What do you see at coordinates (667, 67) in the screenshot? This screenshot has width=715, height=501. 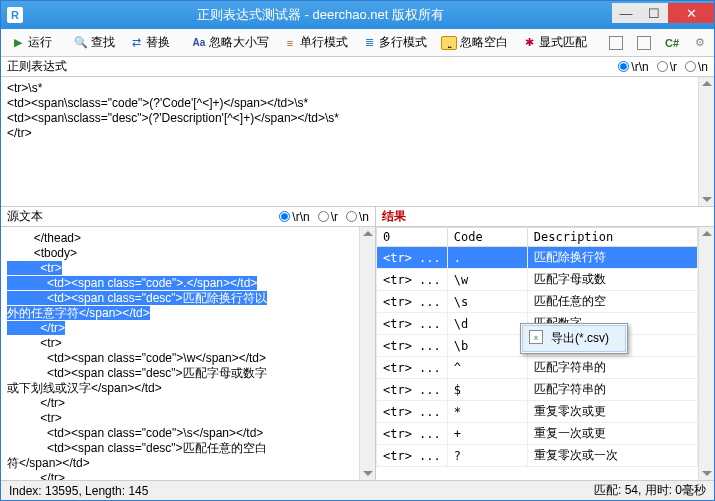 I see `radio-cr: \r` at bounding box center [667, 67].